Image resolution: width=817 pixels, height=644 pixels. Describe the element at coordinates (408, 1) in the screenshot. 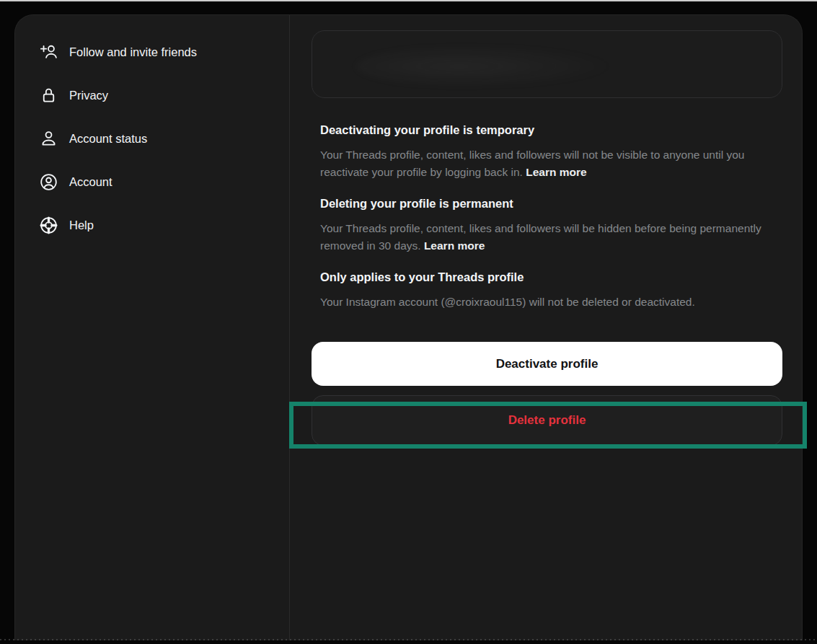

I see `window-top-edge` at that location.